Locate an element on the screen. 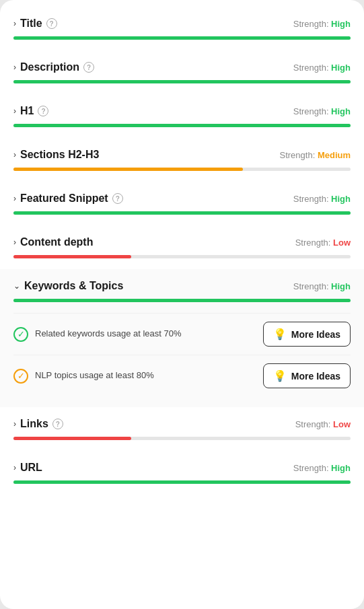 Image resolution: width=364 pixels, height=609 pixels. section-left-description: › Description ? is located at coordinates (54, 67).